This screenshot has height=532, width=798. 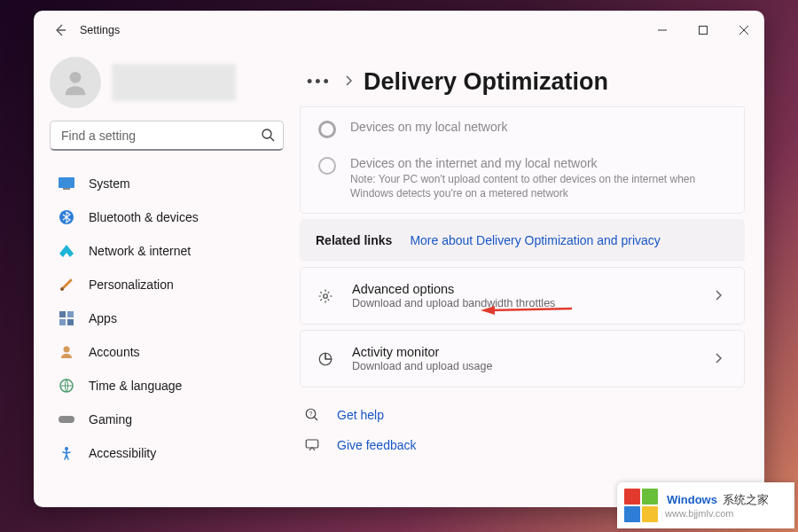 I want to click on radio-internet-local: Devices on the internet and my local net…, so click(x=522, y=182).